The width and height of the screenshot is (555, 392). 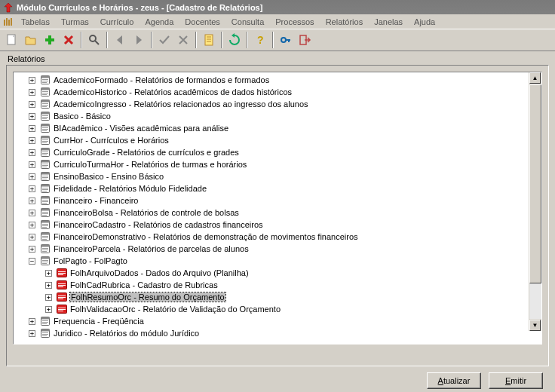 I want to click on tree-folder: +FinanceiroCadastro - Relatórios de cada…, so click(x=285, y=225).